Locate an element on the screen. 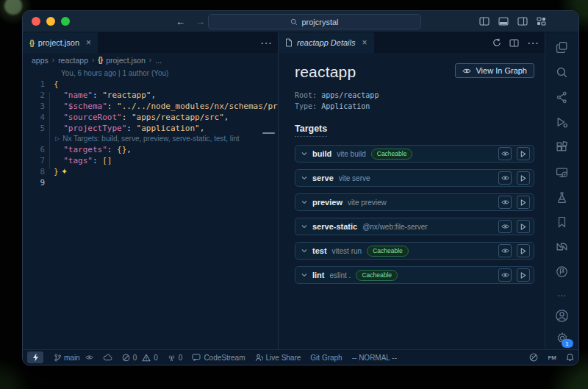 The width and height of the screenshot is (588, 389). broadcast-icon is located at coordinates (172, 357).